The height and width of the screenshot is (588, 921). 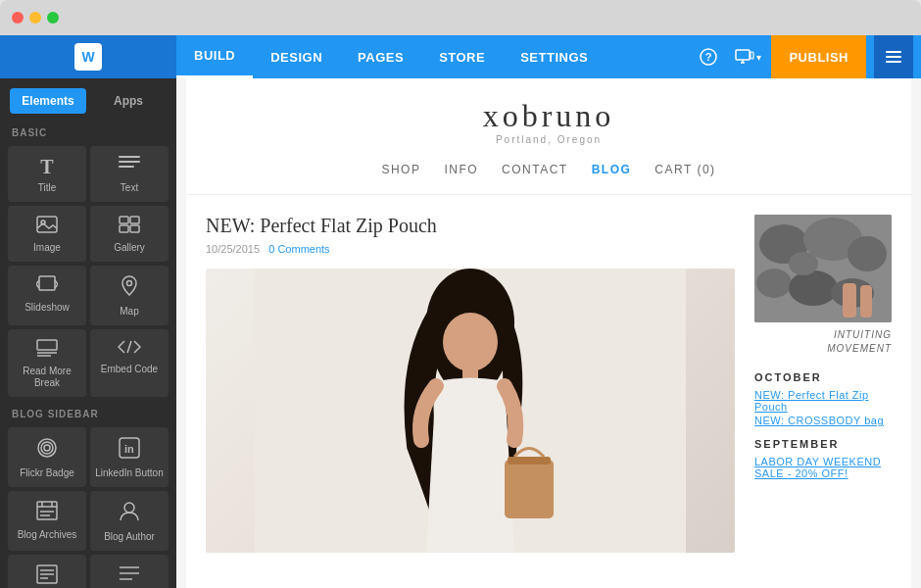 What do you see at coordinates (549, 116) in the screenshot?
I see `site-logo: xobruno` at bounding box center [549, 116].